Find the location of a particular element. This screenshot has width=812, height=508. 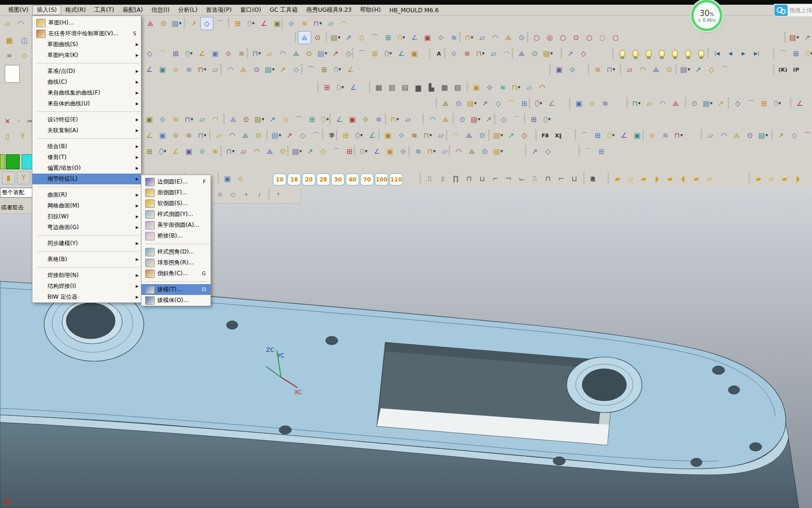

left-tool-icon: Y is located at coordinates (23, 136).